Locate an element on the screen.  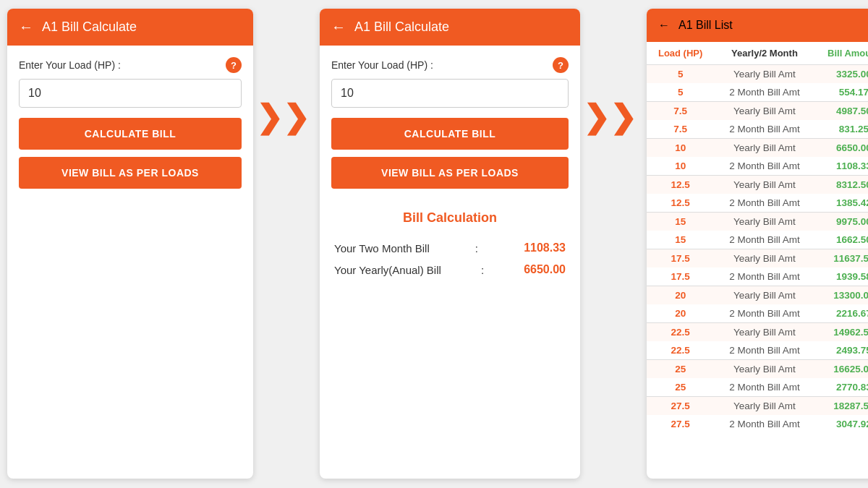
table-row: 15 Yearly Bill Amt 9975.00 is located at coordinates (757, 222).